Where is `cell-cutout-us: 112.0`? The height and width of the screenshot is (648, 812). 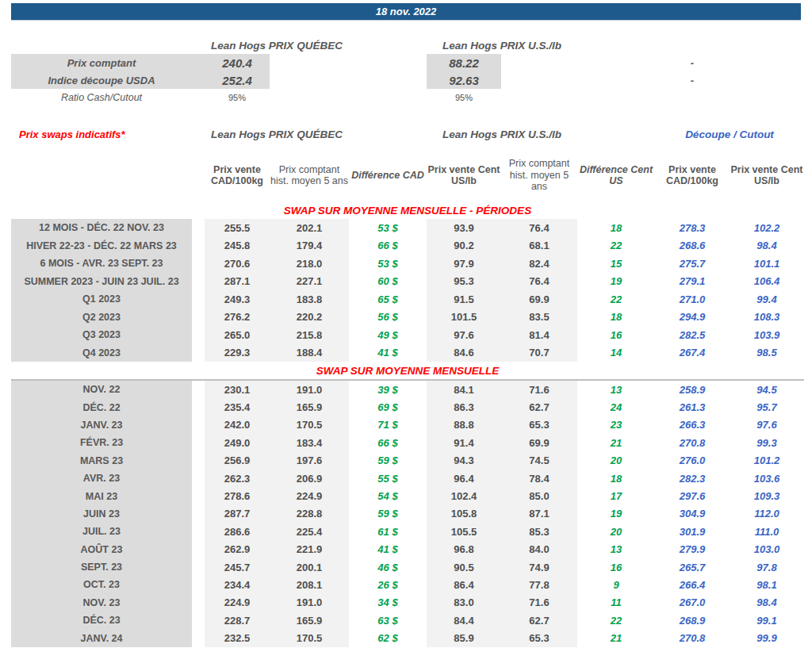 cell-cutout-us: 112.0 is located at coordinates (767, 514).